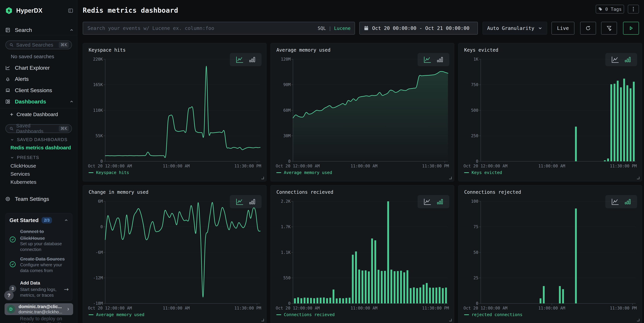 This screenshot has width=644, height=323. I want to click on chart-plot: 1007550250Oct 20 12:00:00 AM11:00:00 AM1…, so click(550, 254).